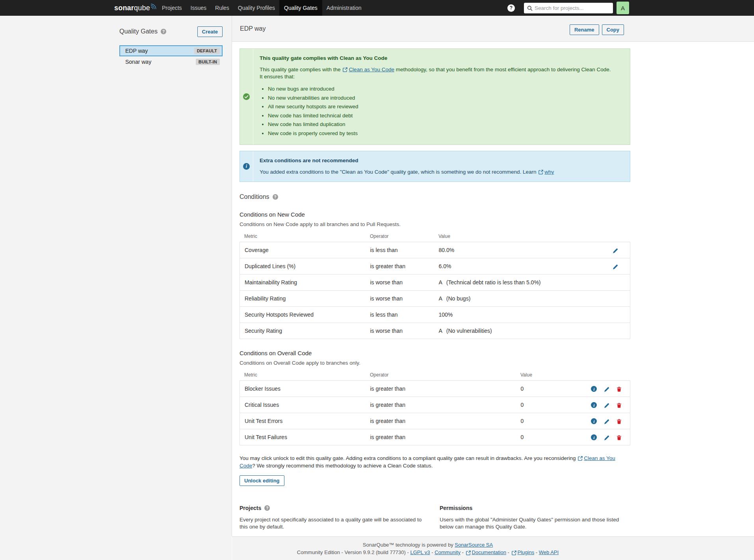  I want to click on col-operator: Operator, so click(445, 375).